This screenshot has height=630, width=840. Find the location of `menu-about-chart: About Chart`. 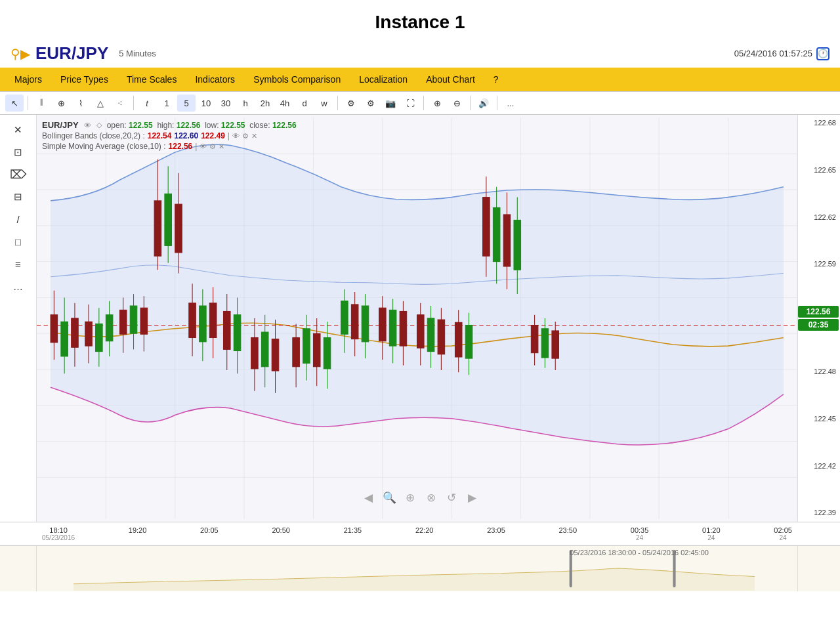

menu-about-chart: About Chart is located at coordinates (450, 79).